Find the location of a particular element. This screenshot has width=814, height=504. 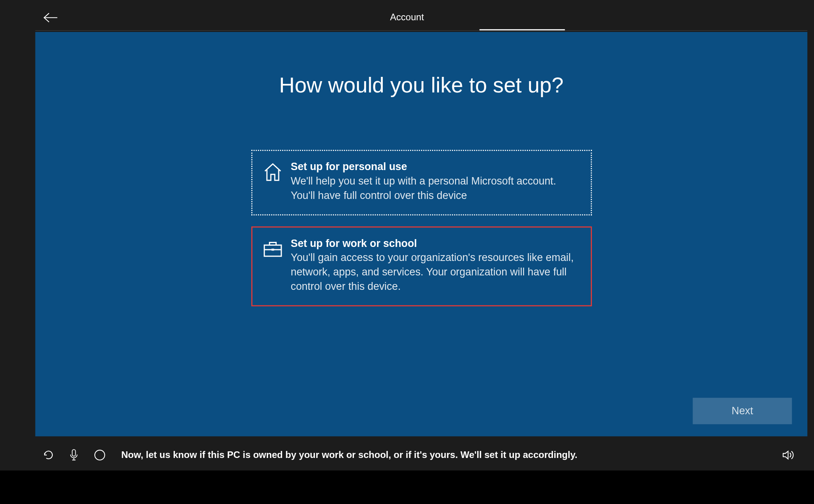

home-icon is located at coordinates (273, 172).